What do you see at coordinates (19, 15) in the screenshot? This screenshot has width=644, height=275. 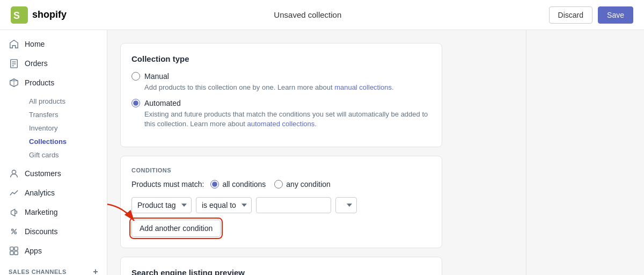 I see `shopify-logo-icon: S` at bounding box center [19, 15].